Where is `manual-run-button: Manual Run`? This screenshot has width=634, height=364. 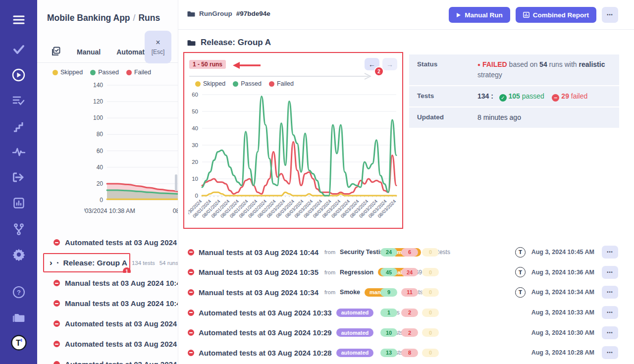 manual-run-button: Manual Run is located at coordinates (479, 15).